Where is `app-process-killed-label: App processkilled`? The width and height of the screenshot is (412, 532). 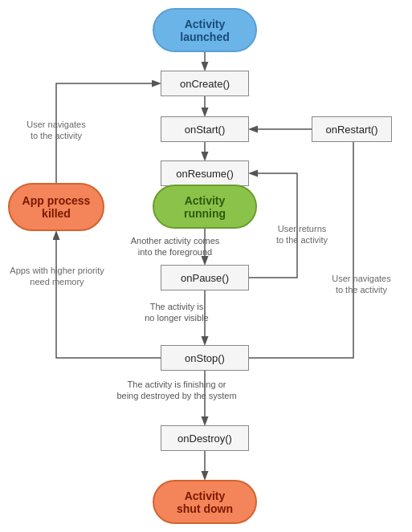
app-process-killed-label: App processkilled is located at coordinates (56, 207).